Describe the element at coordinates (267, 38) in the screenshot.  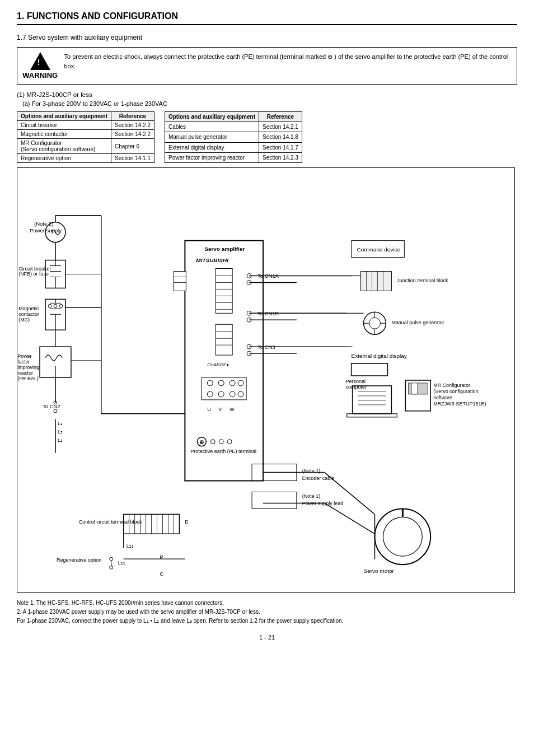
I see `section-title: 1.7 Servo system with auxiliary equipmen…` at that location.